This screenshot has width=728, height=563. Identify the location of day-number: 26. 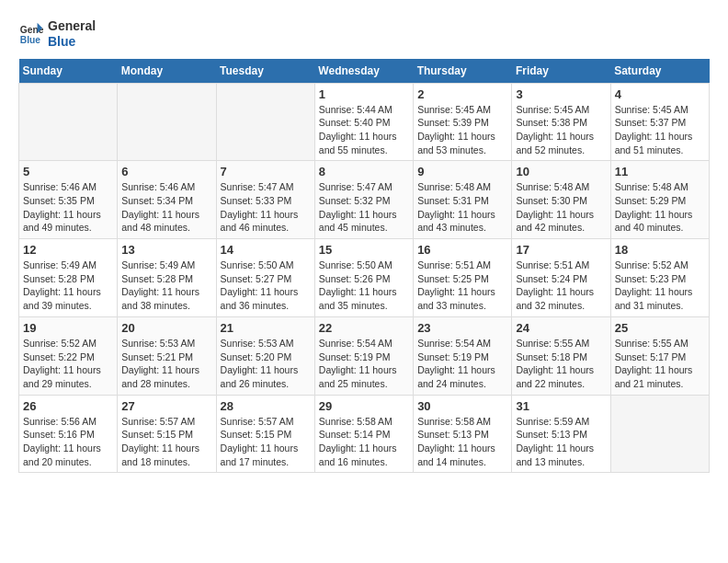
(68, 407).